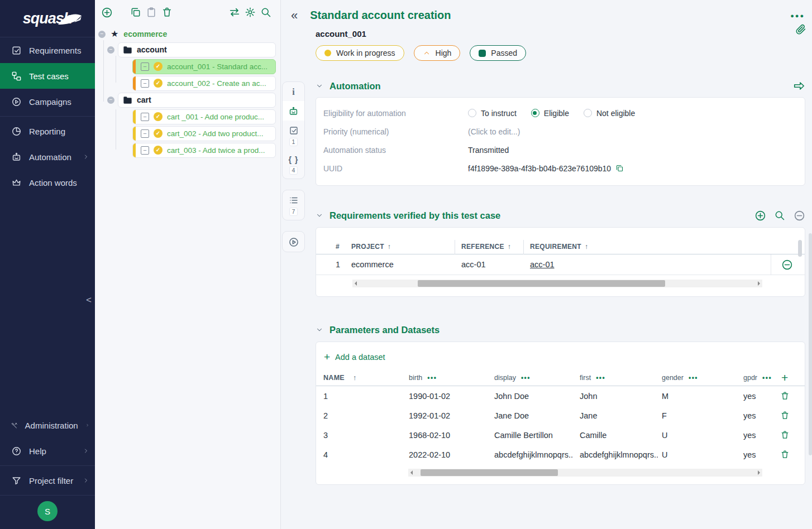 This screenshot has height=529, width=812. I want to click on new-item-button, so click(107, 12).